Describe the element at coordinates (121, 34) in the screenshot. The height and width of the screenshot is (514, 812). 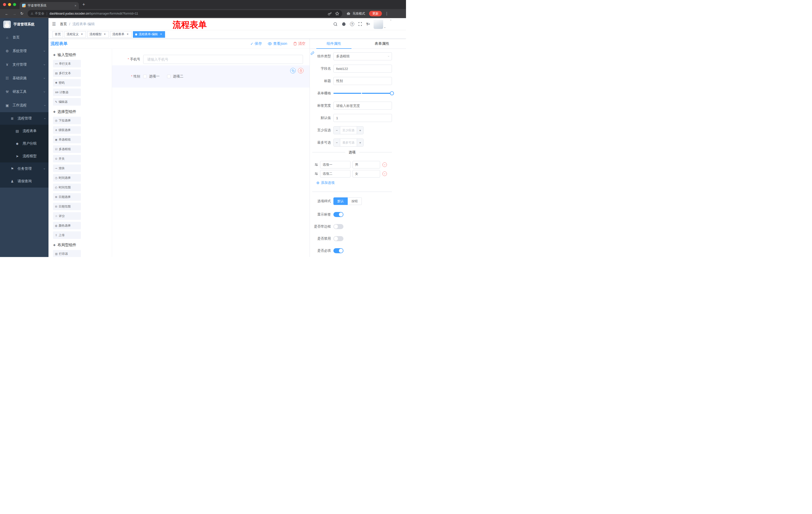
I see `tag-process-form: 流程表单 ×` at that location.